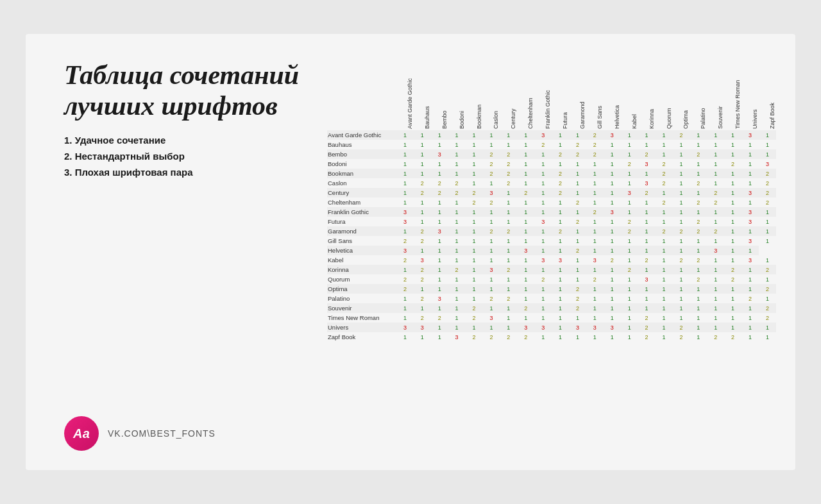 This screenshot has height=504, width=821. Describe the element at coordinates (577, 289) in the screenshot. I see `cell-16-10: 2` at that location.